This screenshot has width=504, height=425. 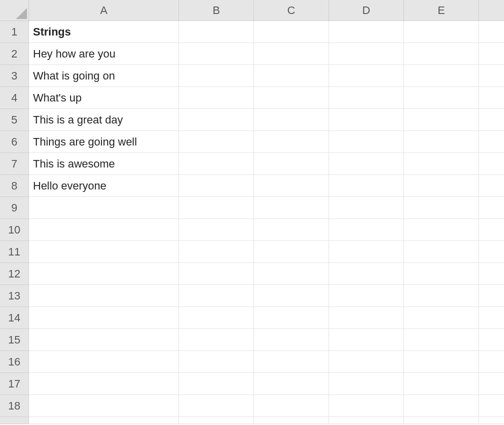 What do you see at coordinates (492, 318) in the screenshot?
I see `cell-F14` at bounding box center [492, 318].